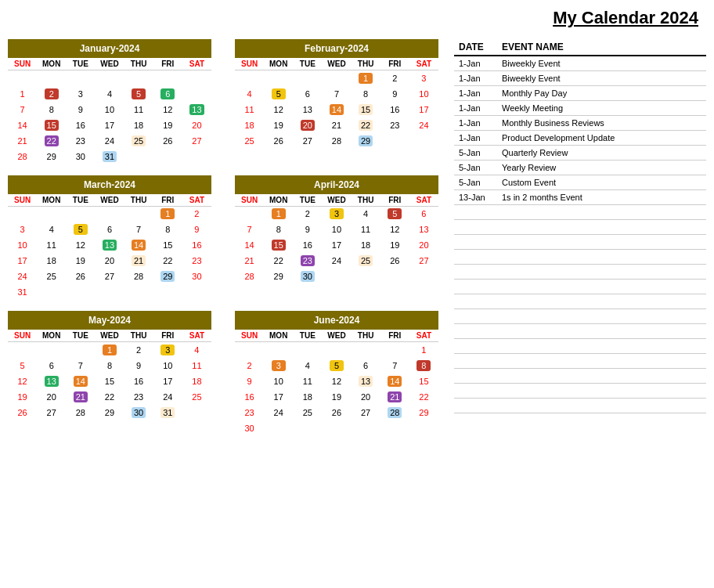 This screenshot has width=714, height=588. I want to click on day-header-tue: TUE, so click(307, 336).